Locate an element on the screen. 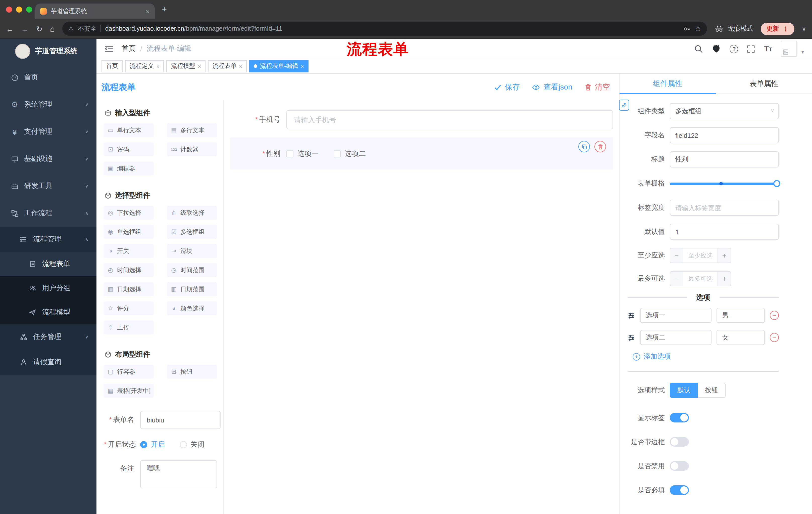  sidebar-logo: 芋道管理系统 is located at coordinates (48, 51).